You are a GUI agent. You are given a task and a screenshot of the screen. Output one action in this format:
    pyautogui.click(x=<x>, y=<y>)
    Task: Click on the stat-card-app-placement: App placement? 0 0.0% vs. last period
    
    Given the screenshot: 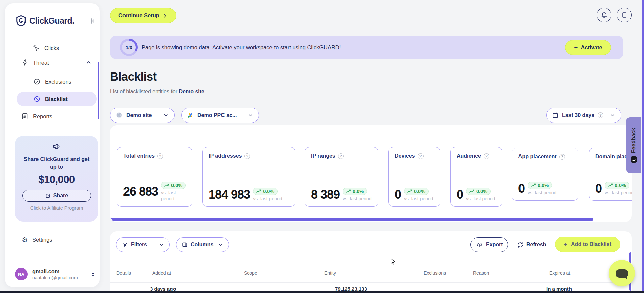 What is the action you would take?
    pyautogui.click(x=545, y=174)
    